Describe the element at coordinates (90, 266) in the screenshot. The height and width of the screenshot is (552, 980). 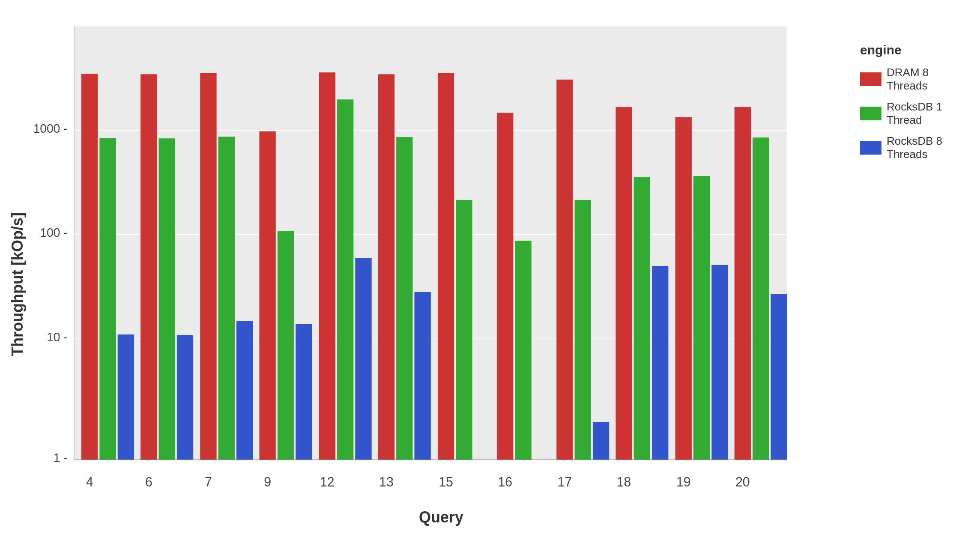
I see `bar-q4-dram` at that location.